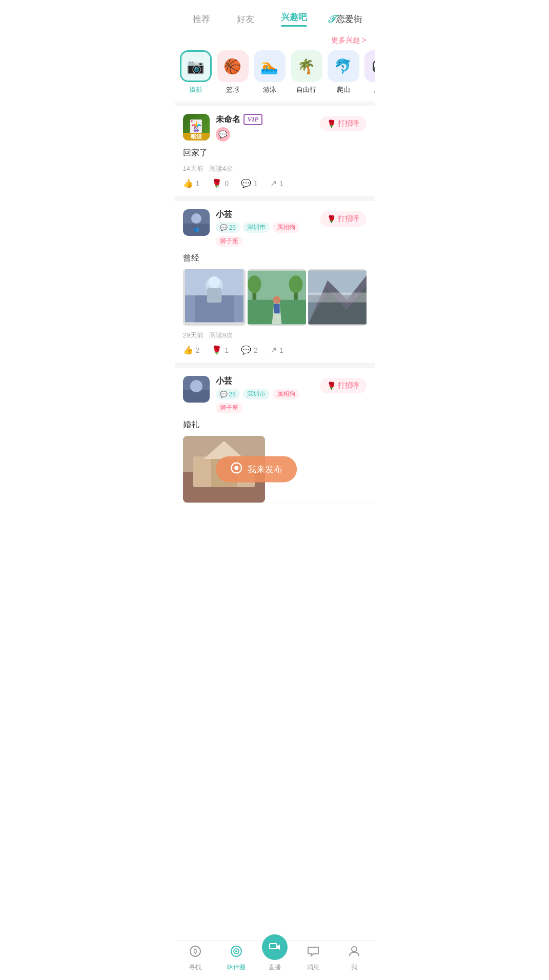  What do you see at coordinates (196, 127) in the screenshot?
I see `avatar-1: 🃏 暗级` at bounding box center [196, 127].